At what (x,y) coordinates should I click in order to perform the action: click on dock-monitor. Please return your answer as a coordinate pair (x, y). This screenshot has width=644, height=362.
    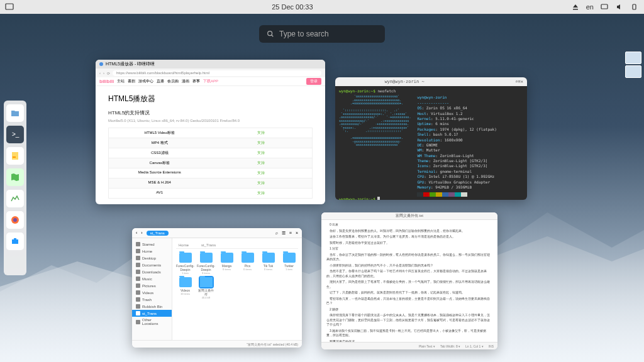
    Looking at the image, I should click on (15, 199).